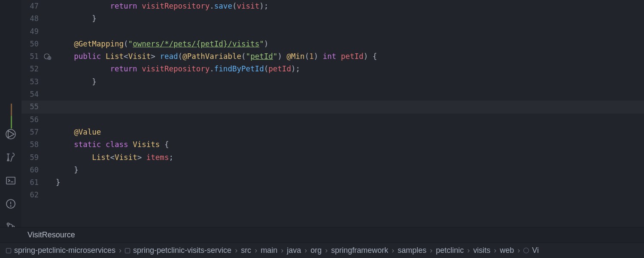 The image size is (644, 258). I want to click on breadcrumb-label: Vi, so click(535, 250).